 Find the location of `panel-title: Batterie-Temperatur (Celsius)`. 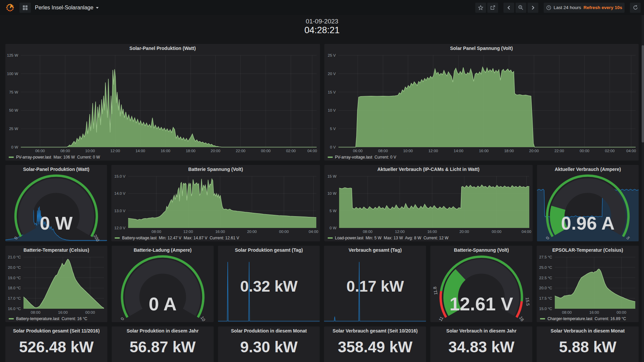

panel-title: Batterie-Temperatur (Celsius) is located at coordinates (56, 250).